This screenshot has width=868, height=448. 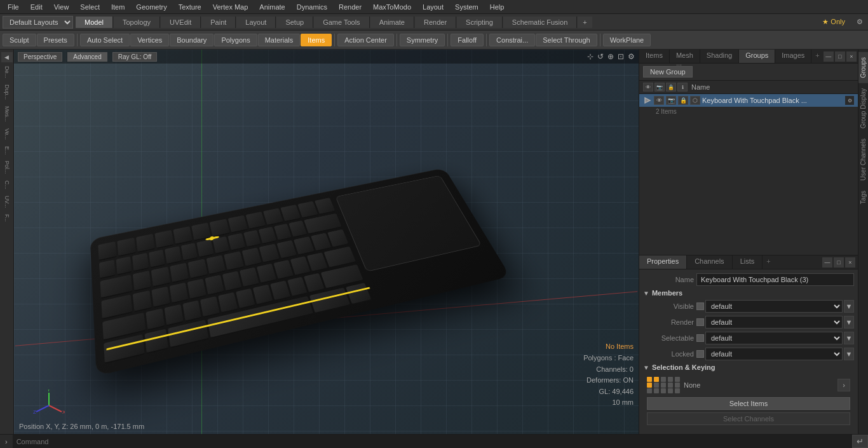 What do you see at coordinates (19, 40) in the screenshot?
I see `sculpt-button: Sculpt` at bounding box center [19, 40].